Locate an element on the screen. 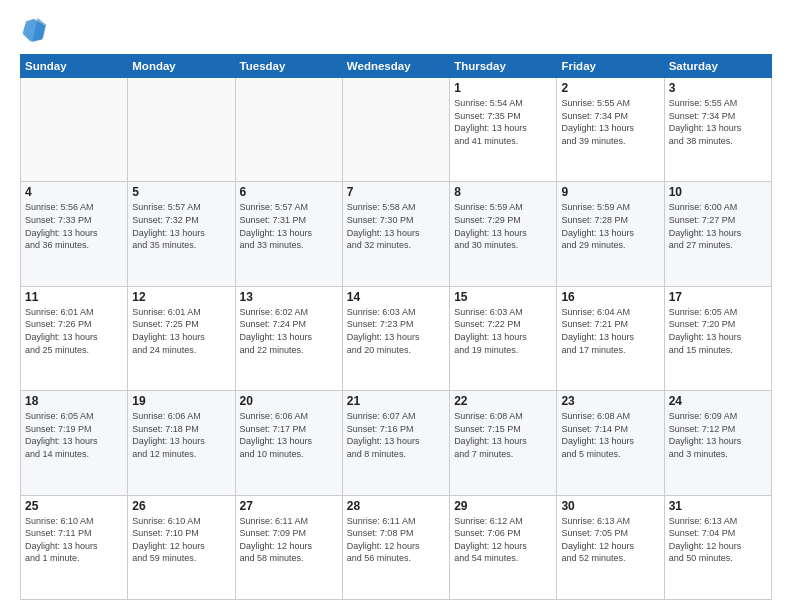 This screenshot has width=792, height=612. col-header-friday: Friday is located at coordinates (610, 66).